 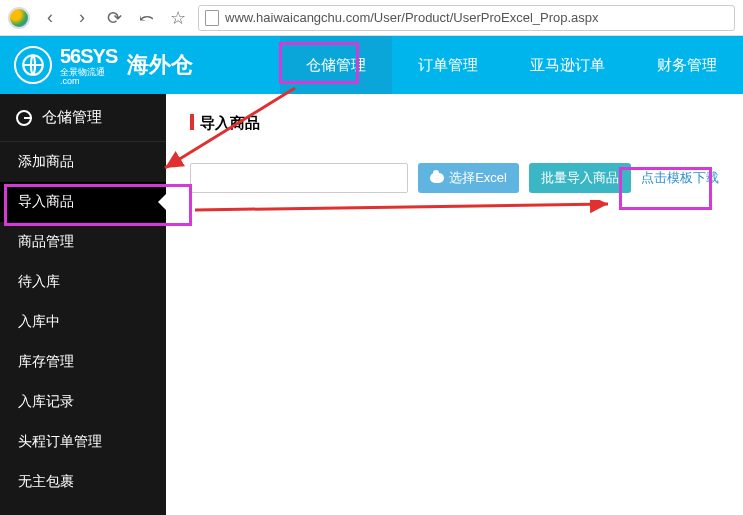 What do you see at coordinates (437, 178) in the screenshot?
I see `cloud-upload-icon` at bounding box center [437, 178].